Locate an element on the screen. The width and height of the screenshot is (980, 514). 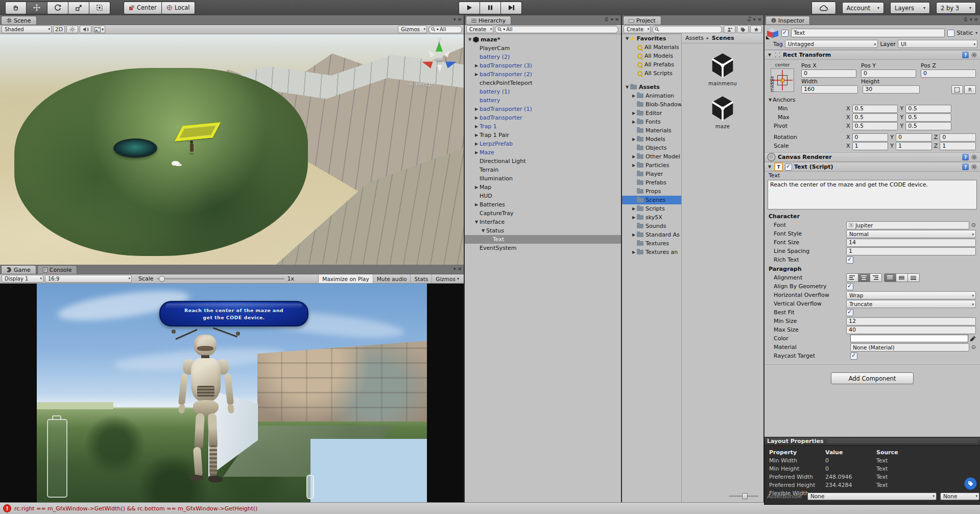
perspective-label: < Persp is located at coordinates (420, 85).